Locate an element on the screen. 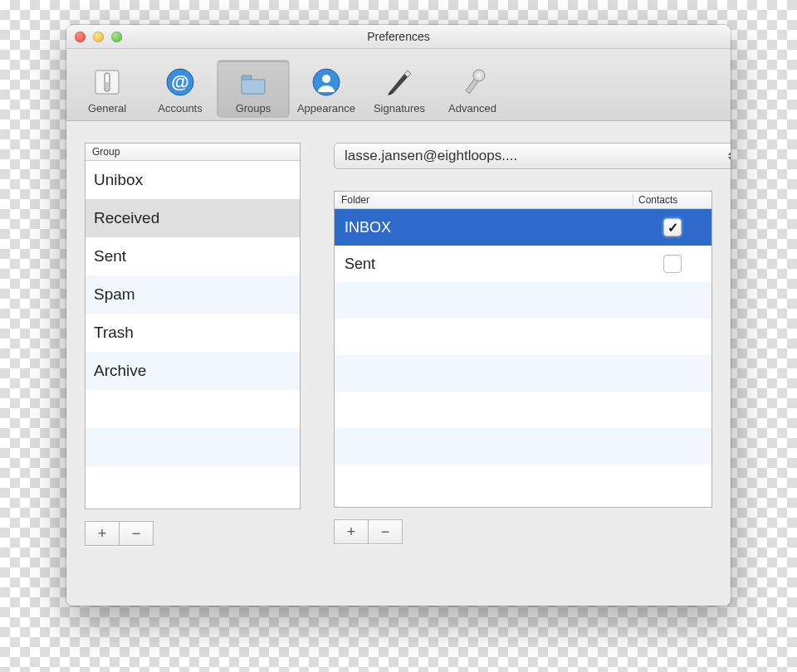 This screenshot has height=672, width=797. group-row: Received is located at coordinates (193, 218).